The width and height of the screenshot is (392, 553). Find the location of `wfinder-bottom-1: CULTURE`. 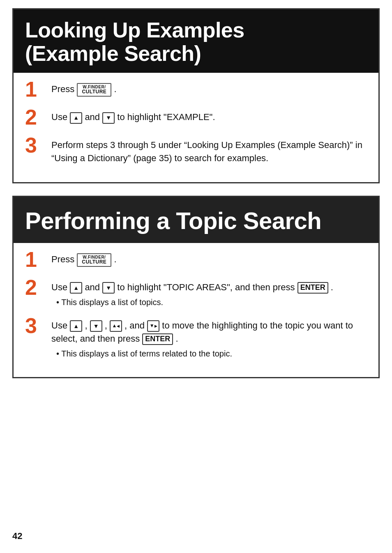

wfinder-bottom-1: CULTURE is located at coordinates (94, 92).